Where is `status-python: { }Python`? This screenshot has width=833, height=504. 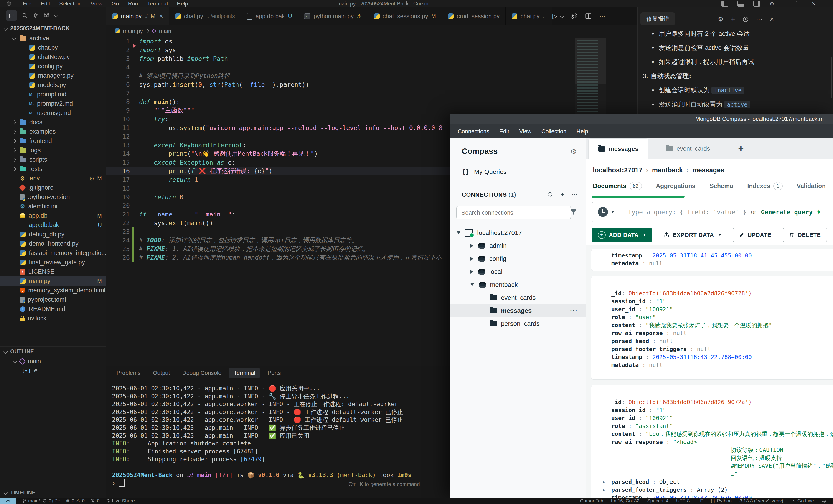
status-python: { }Python is located at coordinates (721, 501).